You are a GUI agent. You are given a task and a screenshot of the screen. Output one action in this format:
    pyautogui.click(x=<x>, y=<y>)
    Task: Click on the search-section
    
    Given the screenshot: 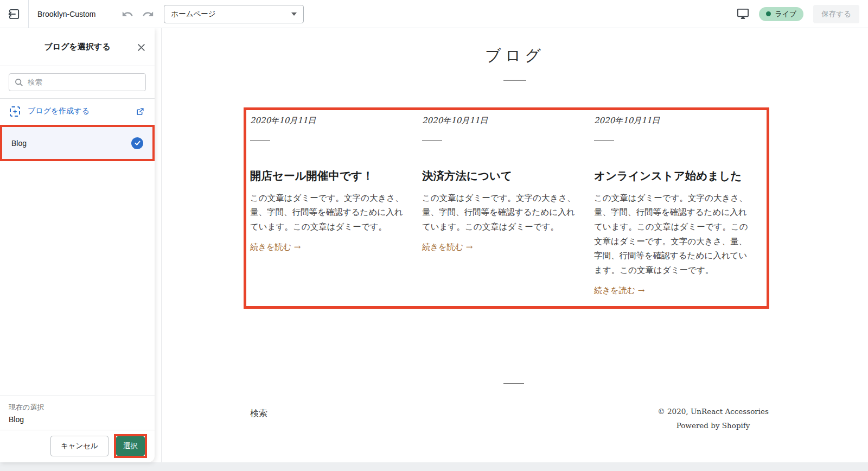 What is the action you would take?
    pyautogui.click(x=77, y=82)
    